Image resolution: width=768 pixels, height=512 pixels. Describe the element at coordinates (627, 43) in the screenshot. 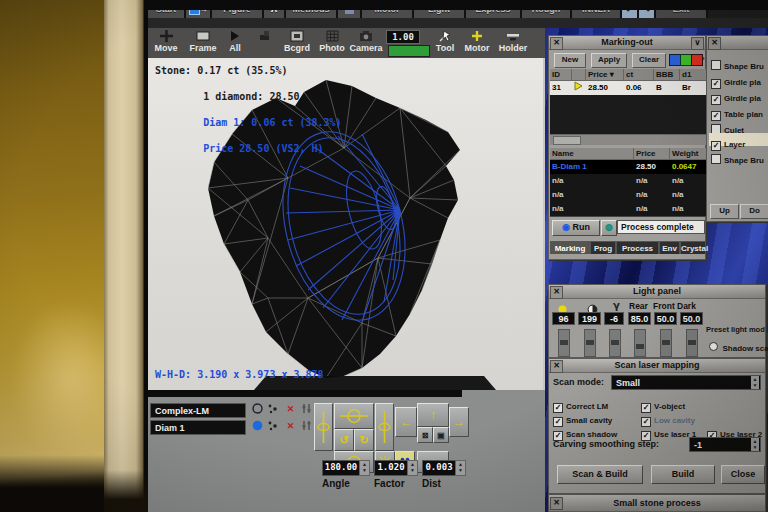

I see `marking-out-titlebar: ✕ Marking-out ∨` at that location.